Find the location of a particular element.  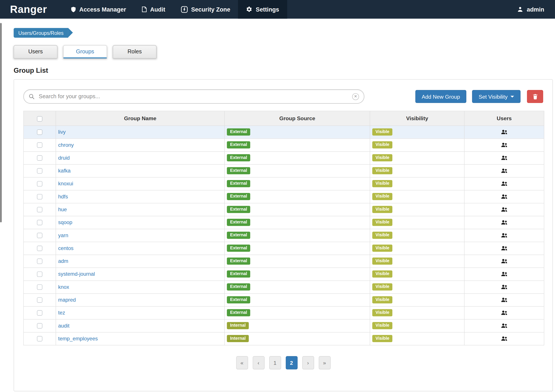

table-row: systemd-journal External Visible is located at coordinates (284, 274).